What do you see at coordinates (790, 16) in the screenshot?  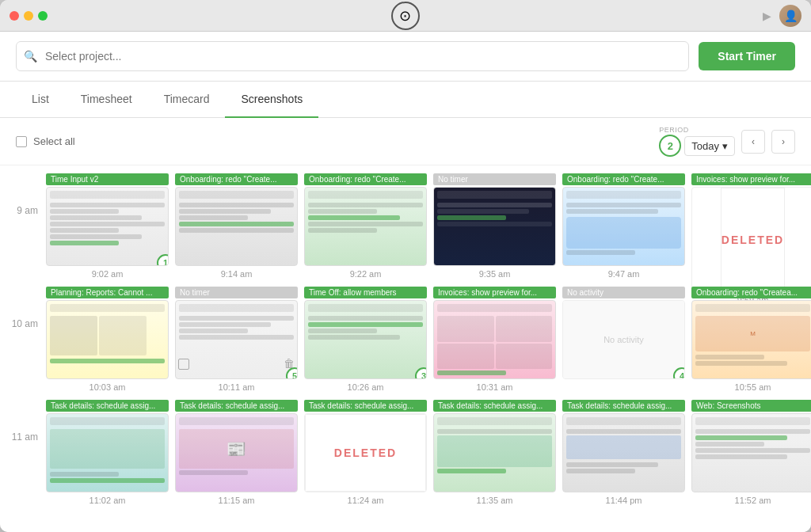 I see `avatar: 👤` at bounding box center [790, 16].